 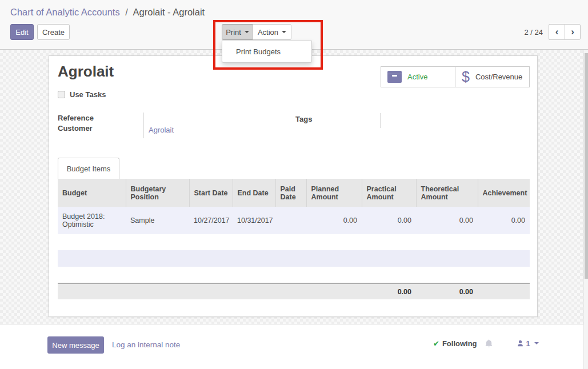 I want to click on column-header-planned-amount: Planned Amount, so click(x=334, y=193).